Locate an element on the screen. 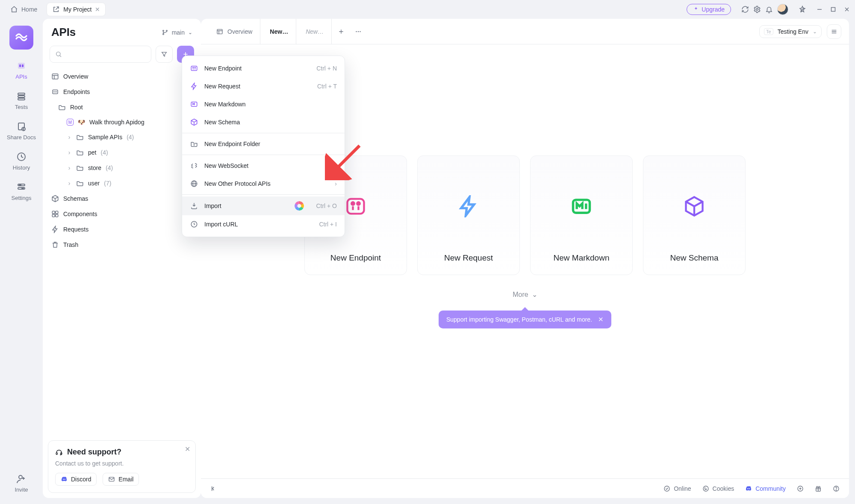 The height and width of the screenshot is (504, 855). more-label: More is located at coordinates (520, 295).